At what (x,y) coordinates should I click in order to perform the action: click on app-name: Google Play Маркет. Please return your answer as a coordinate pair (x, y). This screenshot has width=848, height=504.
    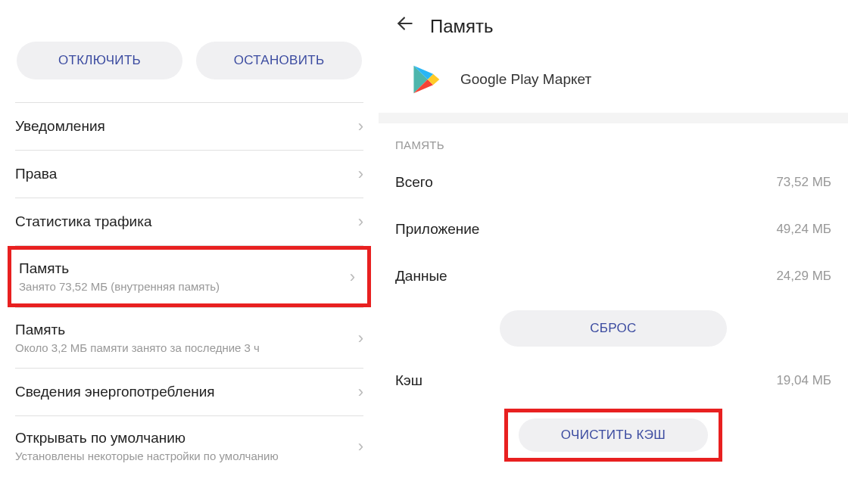
    Looking at the image, I should click on (525, 79).